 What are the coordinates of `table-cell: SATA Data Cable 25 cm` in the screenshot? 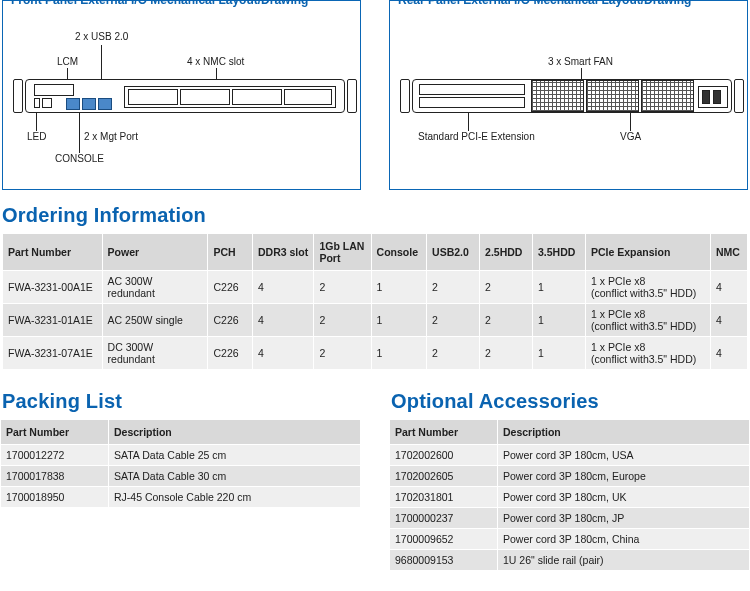 It's located at (235, 456).